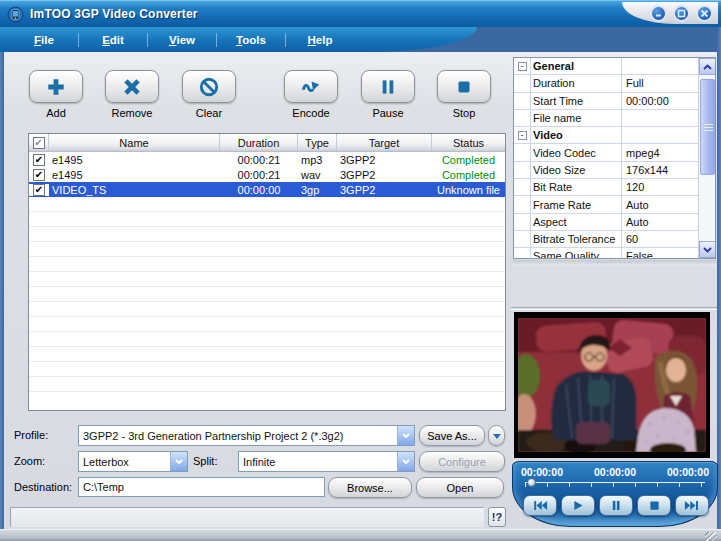 This screenshot has height=541, width=721. What do you see at coordinates (452, 436) in the screenshot?
I see `save-as-button: Save As...` at bounding box center [452, 436].